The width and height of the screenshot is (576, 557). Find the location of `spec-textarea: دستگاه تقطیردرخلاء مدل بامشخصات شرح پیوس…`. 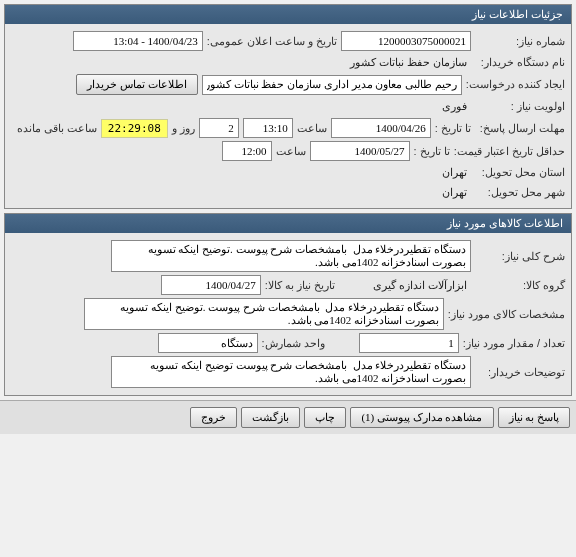

spec-textarea: دستگاه تقطیردرخلاء مدل بامشخصات شرح پیوس… is located at coordinates (264, 314).